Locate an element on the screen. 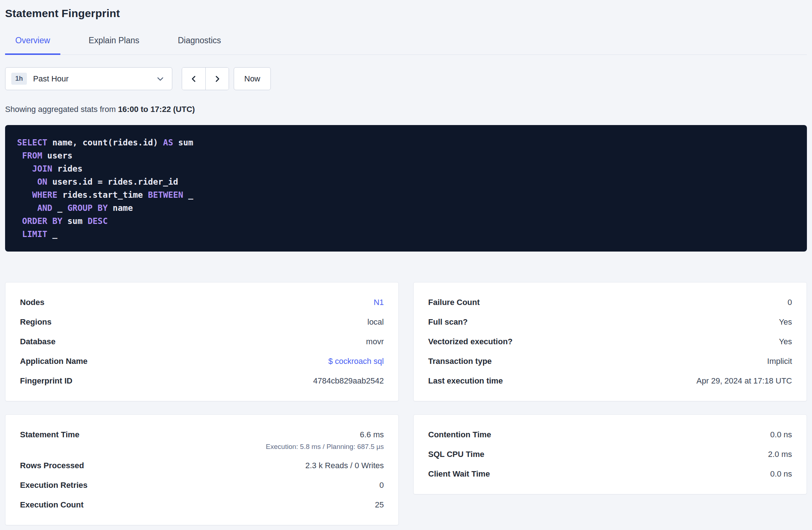  overview-card-left: NodesN1RegionslocalDatabasemovrApplicati… is located at coordinates (202, 342).